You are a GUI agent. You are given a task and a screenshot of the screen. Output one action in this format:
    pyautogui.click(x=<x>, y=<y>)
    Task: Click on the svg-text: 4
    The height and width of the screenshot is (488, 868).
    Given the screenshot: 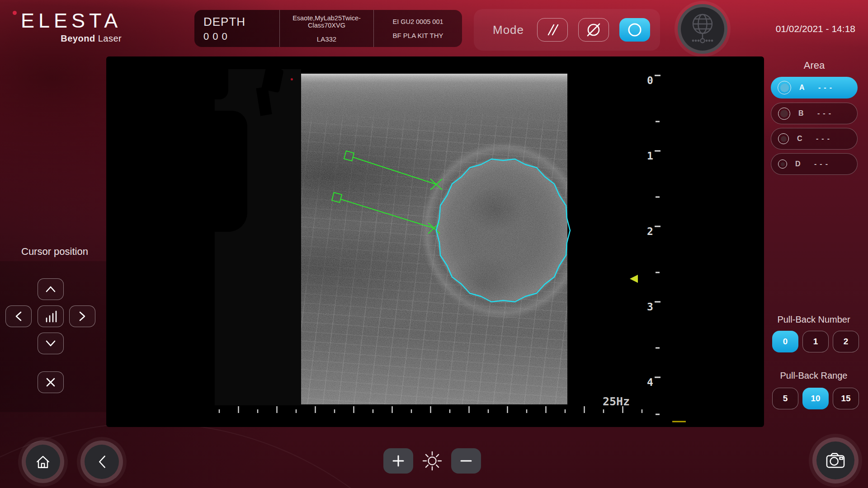 What is the action you would take?
    pyautogui.click(x=650, y=382)
    